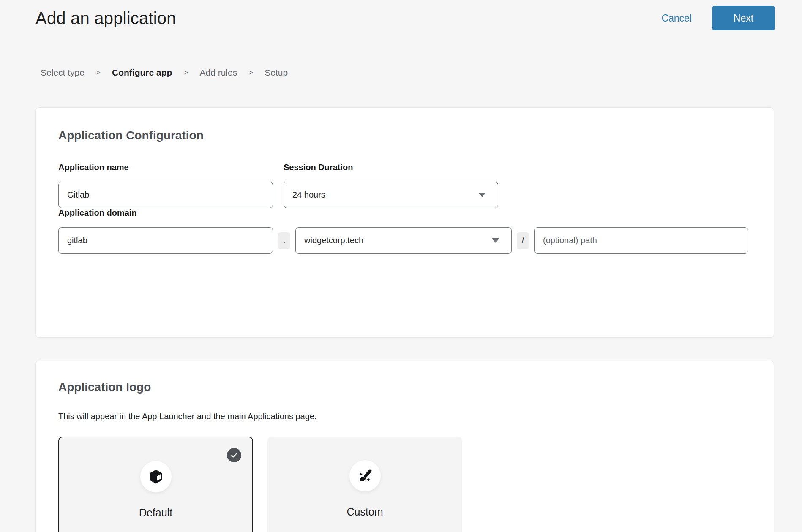  I want to click on name-duration-row: Application name Session Duration 24 hou…, so click(404, 185).